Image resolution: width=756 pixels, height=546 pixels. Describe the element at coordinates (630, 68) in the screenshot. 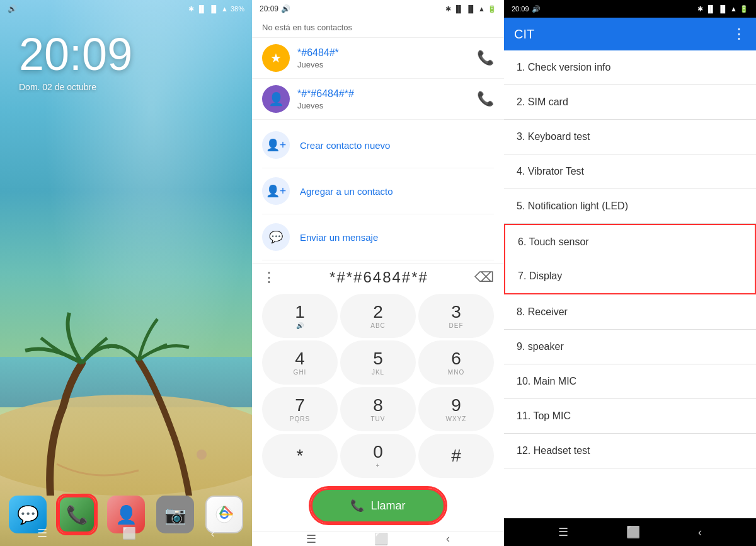

I see `cit-item-1: 1. Check version info` at that location.